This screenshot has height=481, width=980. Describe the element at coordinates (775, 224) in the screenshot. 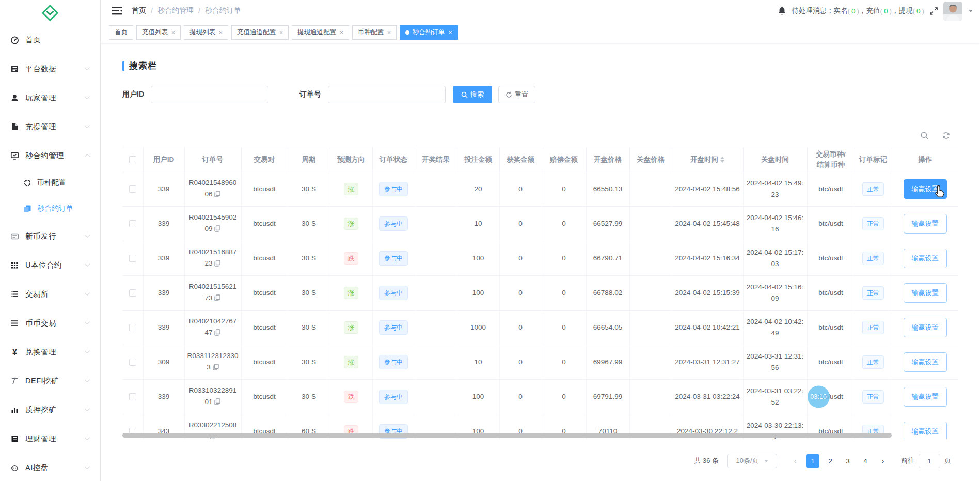

I see `cell-close-time: 2024-04-02 15:46:16` at that location.